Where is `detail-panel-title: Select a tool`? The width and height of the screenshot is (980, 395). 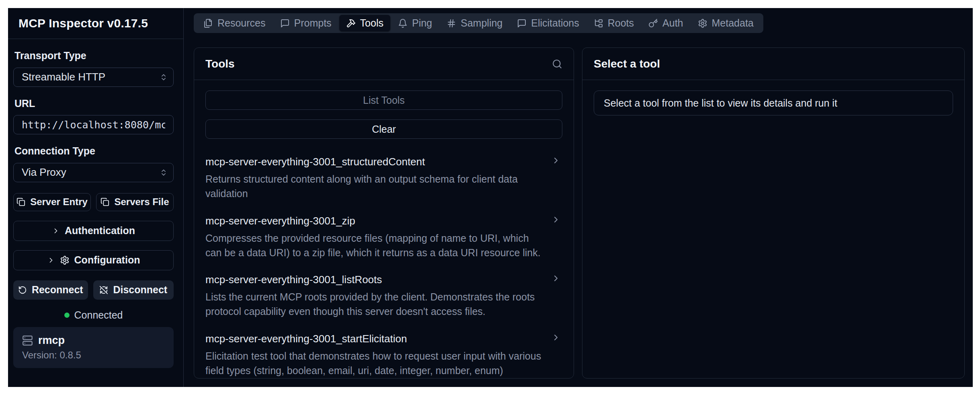 detail-panel-title: Select a tool is located at coordinates (627, 64).